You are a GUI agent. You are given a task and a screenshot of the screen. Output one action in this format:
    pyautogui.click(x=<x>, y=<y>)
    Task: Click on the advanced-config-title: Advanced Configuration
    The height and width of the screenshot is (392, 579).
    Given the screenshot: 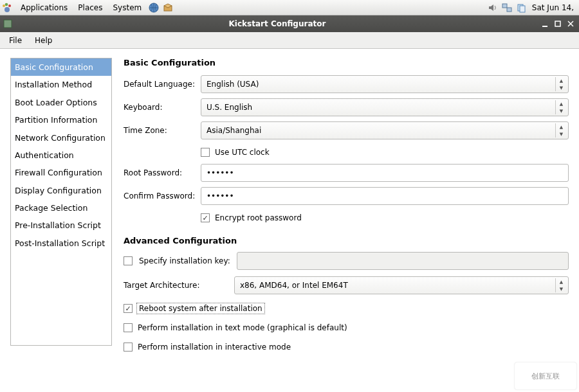 What is the action you would take?
    pyautogui.click(x=346, y=240)
    